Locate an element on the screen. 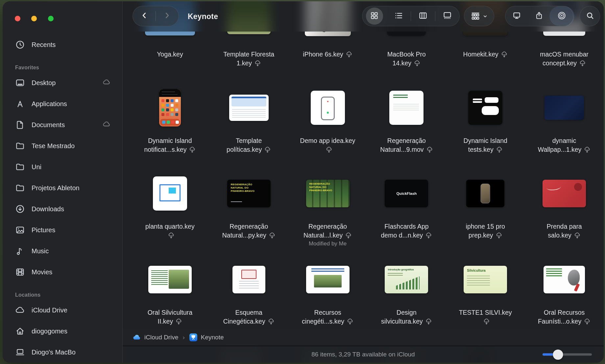 This screenshot has width=605, height=364. sidebar-item-music: Music is located at coordinates (62, 251).